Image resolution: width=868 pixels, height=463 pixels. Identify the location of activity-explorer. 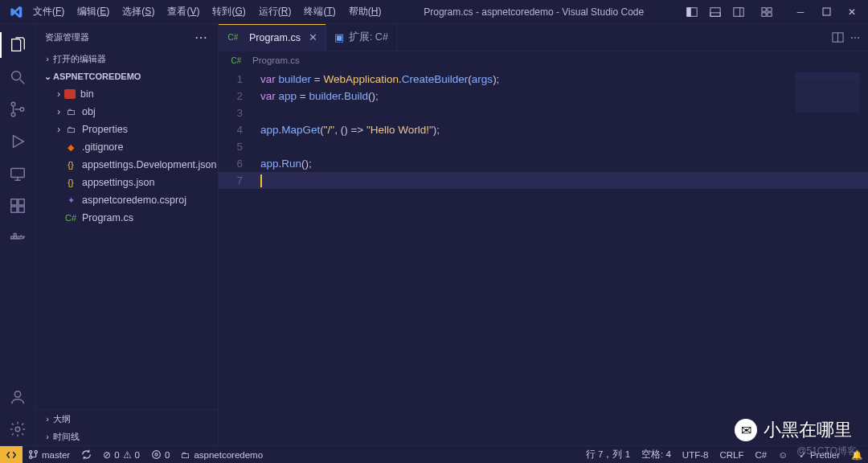
(18, 45).